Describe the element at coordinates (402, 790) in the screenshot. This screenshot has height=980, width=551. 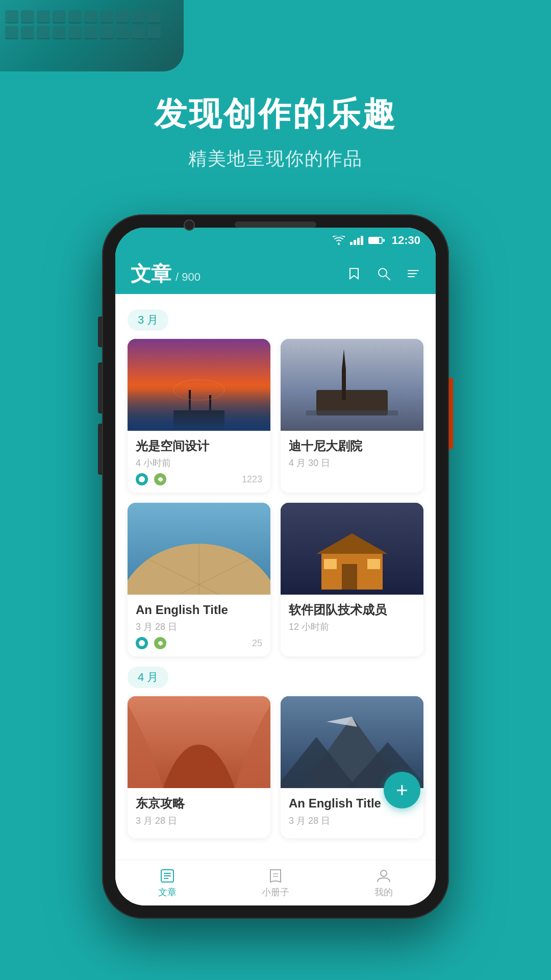
I see `fab-button: +` at that location.